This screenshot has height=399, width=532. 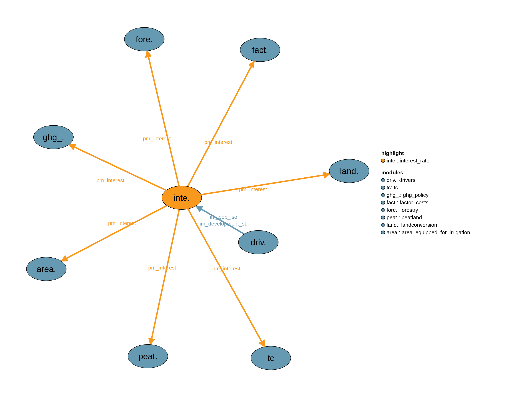 What do you see at coordinates (144, 39) in the screenshot?
I see `node-fore: fore.` at bounding box center [144, 39].